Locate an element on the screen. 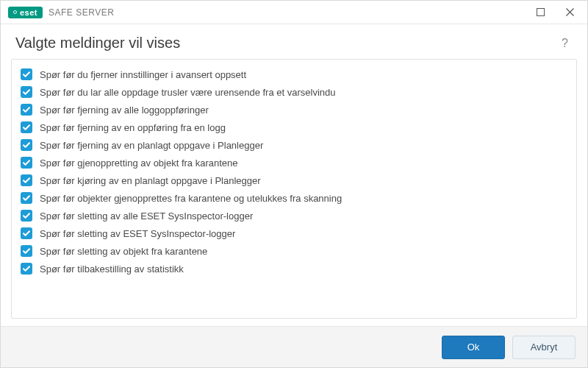 The image size is (588, 368). list-item-label: Spør før fjerning av alle loggoppføringe… is located at coordinates (124, 110).